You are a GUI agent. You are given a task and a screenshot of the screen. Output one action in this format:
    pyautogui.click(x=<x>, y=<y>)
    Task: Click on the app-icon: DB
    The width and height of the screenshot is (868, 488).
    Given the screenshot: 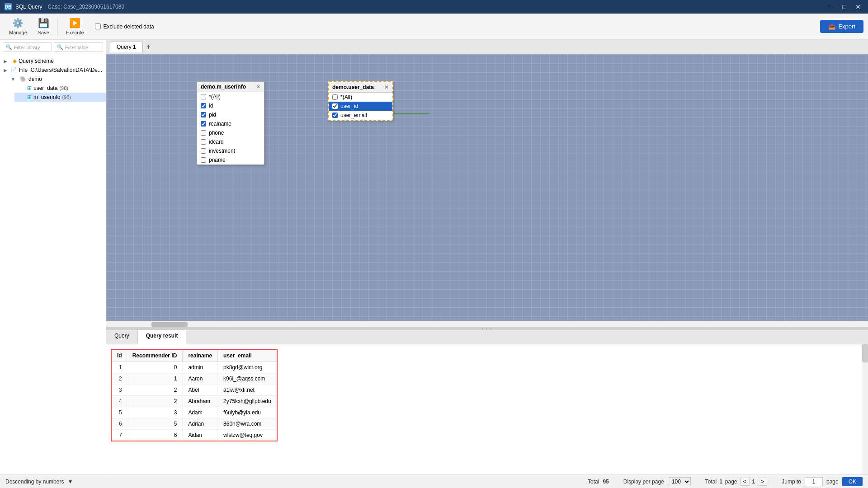 What is the action you would take?
    pyautogui.click(x=8, y=7)
    